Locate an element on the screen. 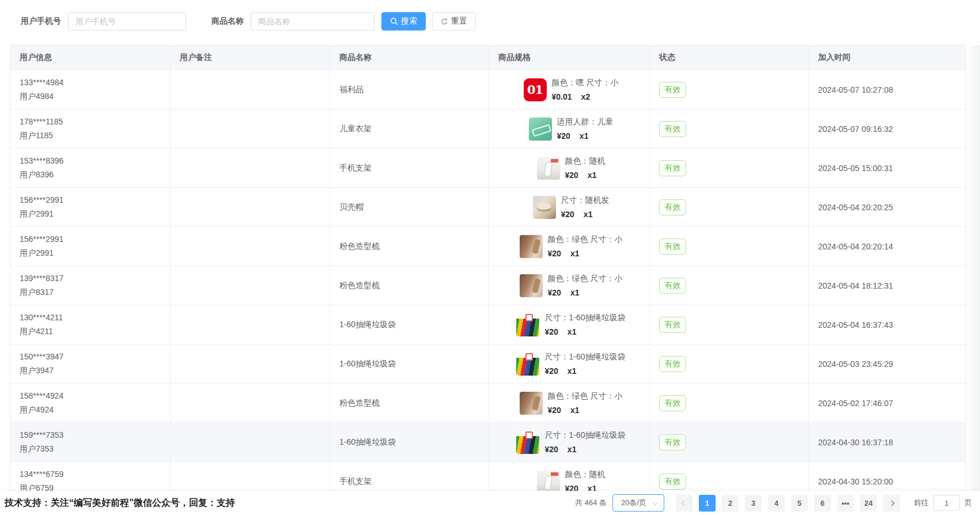 This screenshot has height=515, width=980. user-info-cell: 133****4984用户4984 is located at coordinates (90, 90).